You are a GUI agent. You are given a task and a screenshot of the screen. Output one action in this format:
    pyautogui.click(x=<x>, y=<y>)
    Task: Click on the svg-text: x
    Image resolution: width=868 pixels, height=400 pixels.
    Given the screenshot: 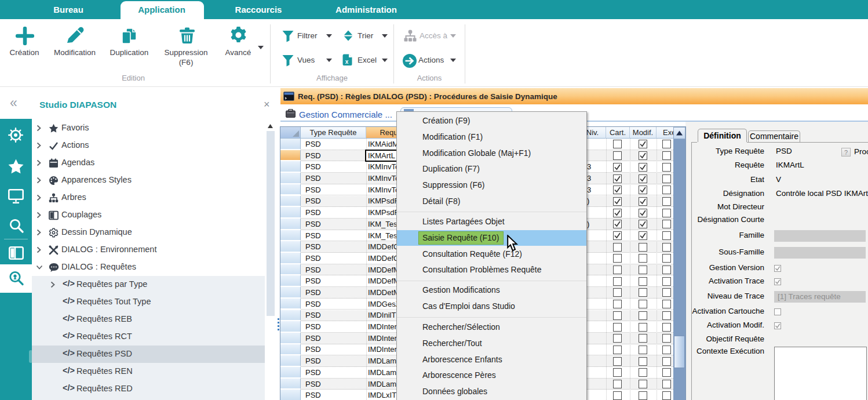 What is the action you would take?
    pyautogui.click(x=347, y=61)
    